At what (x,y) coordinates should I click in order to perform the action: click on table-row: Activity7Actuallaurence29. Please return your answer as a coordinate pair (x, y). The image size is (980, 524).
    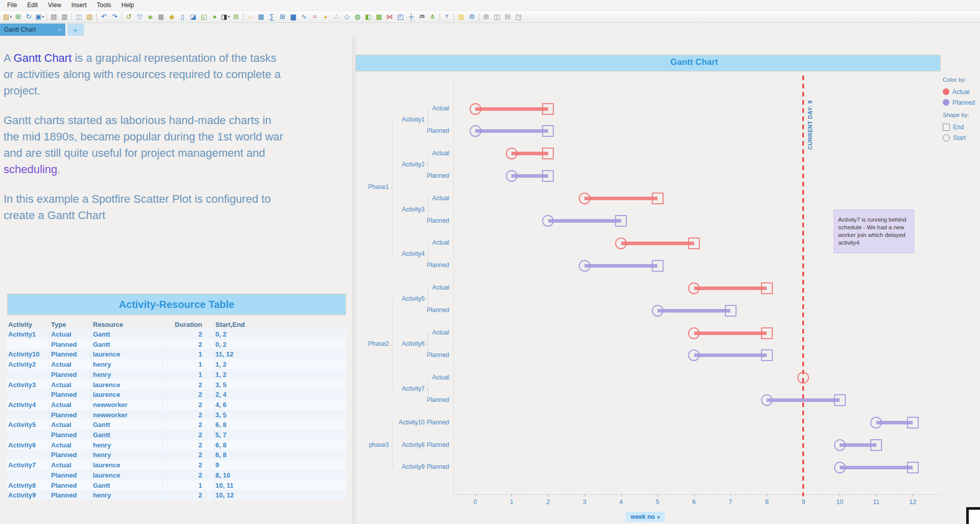
    Looking at the image, I should click on (177, 465).